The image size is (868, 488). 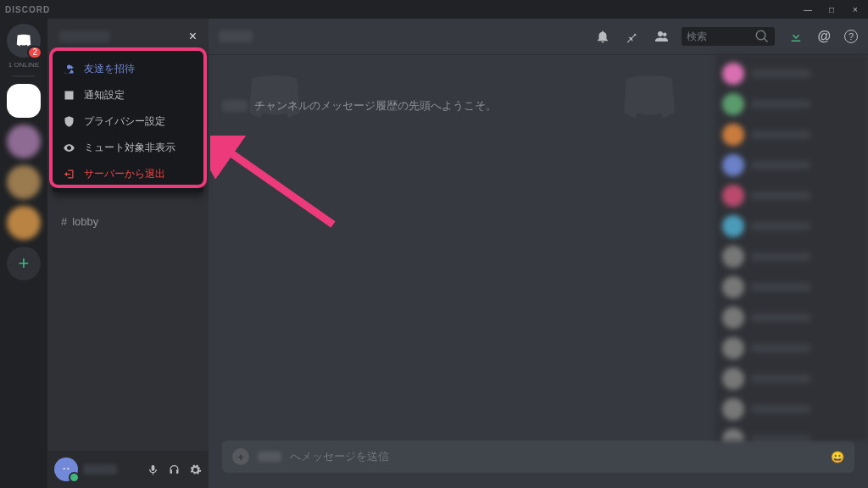 I want to click on channel-title, so click(x=236, y=36).